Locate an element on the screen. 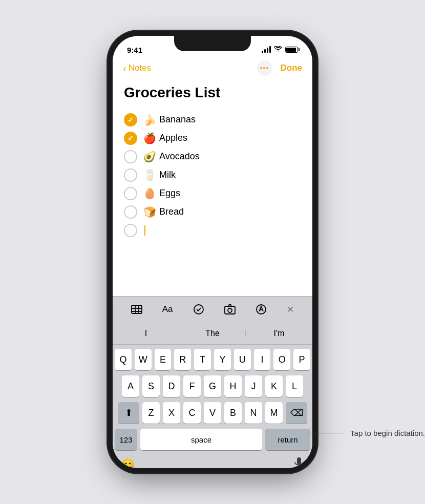  autocomplete-bar: I The I'm is located at coordinates (213, 333).